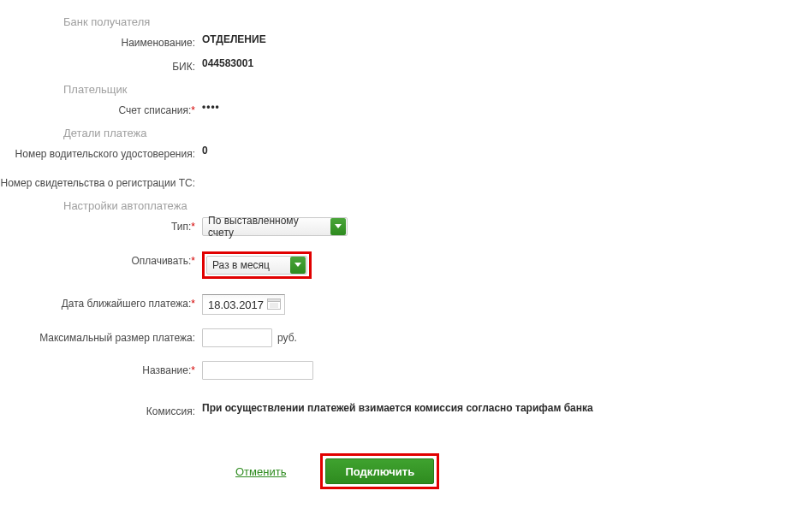  What do you see at coordinates (433, 89) in the screenshot?
I see `section-payer: Плательщик` at bounding box center [433, 89].